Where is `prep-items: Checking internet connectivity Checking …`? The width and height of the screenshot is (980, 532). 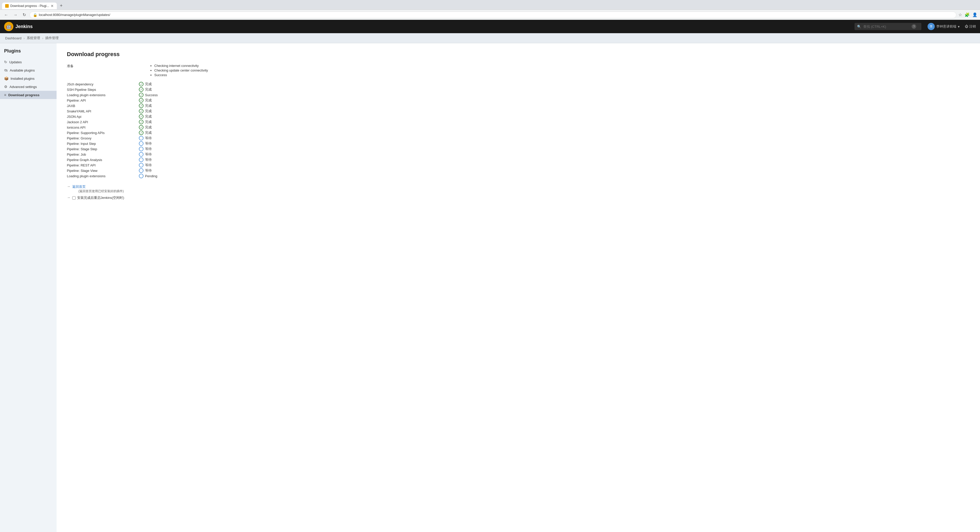 prep-items: Checking internet connectivity Checking … is located at coordinates (179, 71).